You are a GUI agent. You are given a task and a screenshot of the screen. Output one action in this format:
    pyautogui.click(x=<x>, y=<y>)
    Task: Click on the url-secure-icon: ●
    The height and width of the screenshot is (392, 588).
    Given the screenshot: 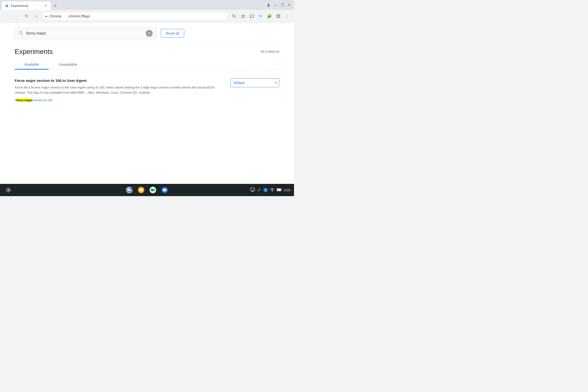 What is the action you would take?
    pyautogui.click(x=46, y=16)
    